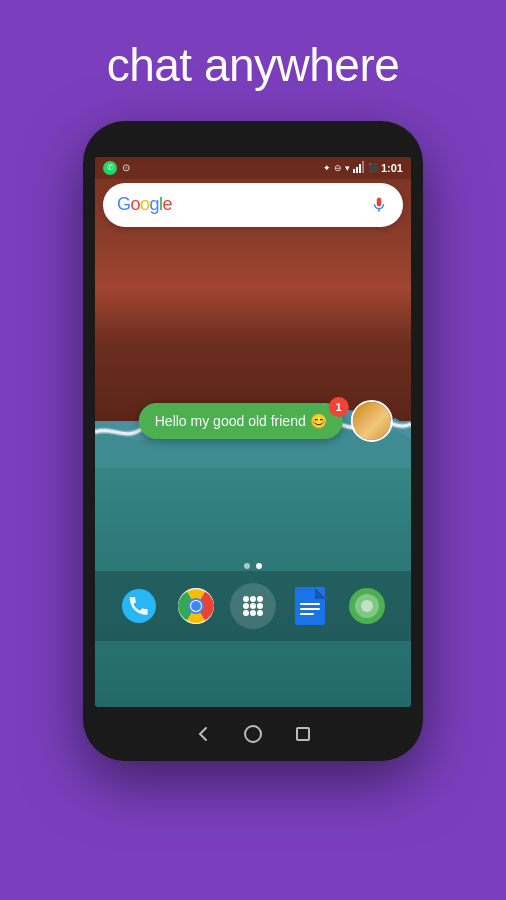 The width and height of the screenshot is (506, 900). What do you see at coordinates (310, 606) in the screenshot?
I see `docs-app-icon` at bounding box center [310, 606].